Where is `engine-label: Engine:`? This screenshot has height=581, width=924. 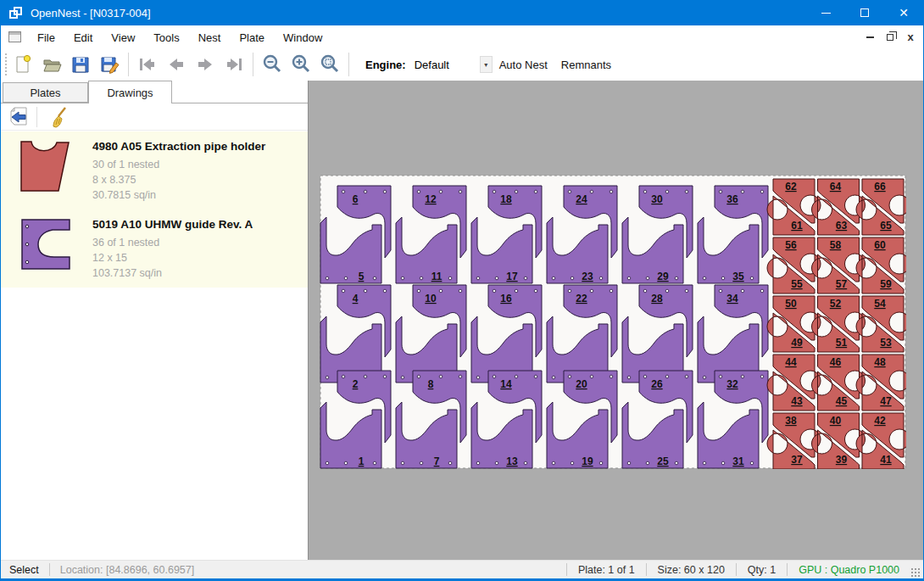
engine-label: Engine: is located at coordinates (386, 64).